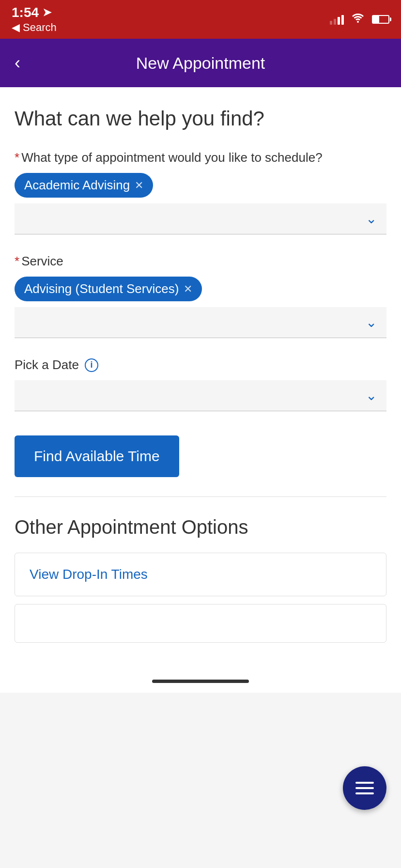  Describe the element at coordinates (200, 158) in the screenshot. I see `appointment-type-label: * What type of appointment would you lik…` at that location.